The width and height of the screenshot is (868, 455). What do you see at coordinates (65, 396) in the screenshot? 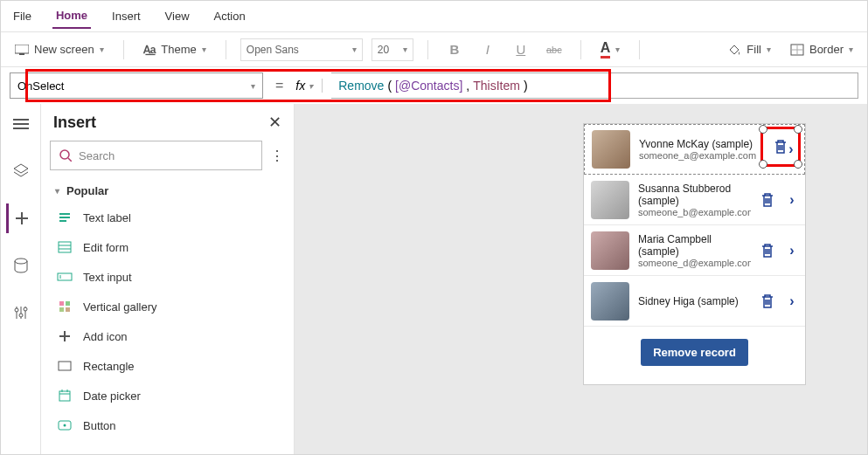
I see `date-icon` at bounding box center [65, 396].